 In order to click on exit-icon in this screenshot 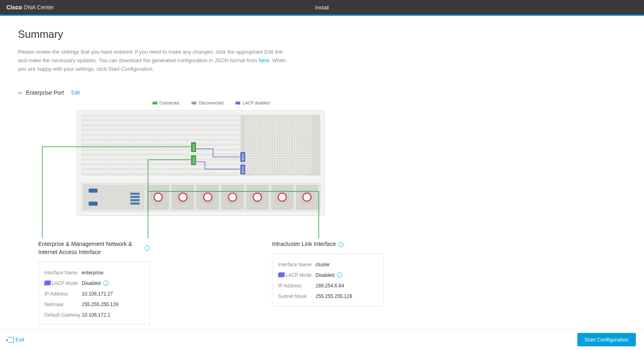, I will do `click(11, 340)`.